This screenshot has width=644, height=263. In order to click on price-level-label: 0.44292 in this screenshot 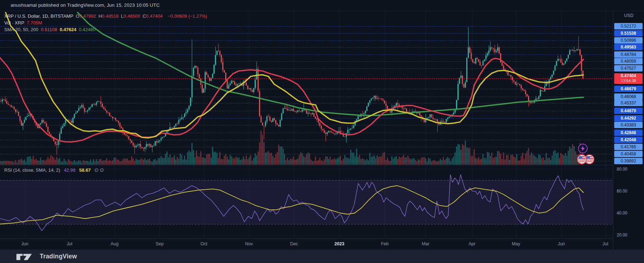, I will do `click(628, 118)`.